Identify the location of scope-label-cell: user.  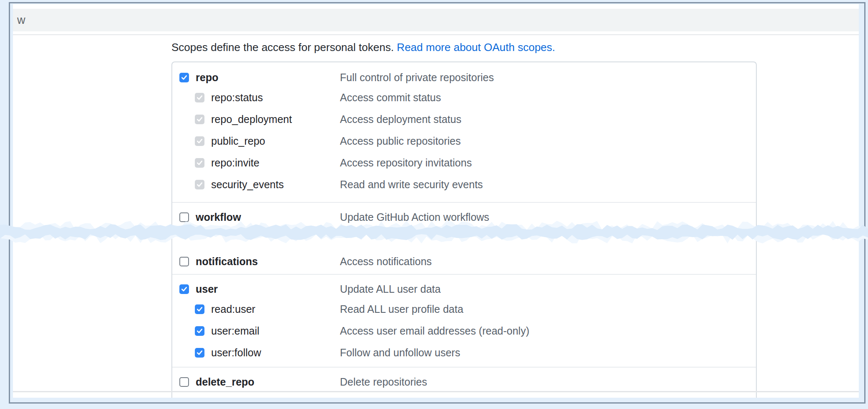
(260, 289).